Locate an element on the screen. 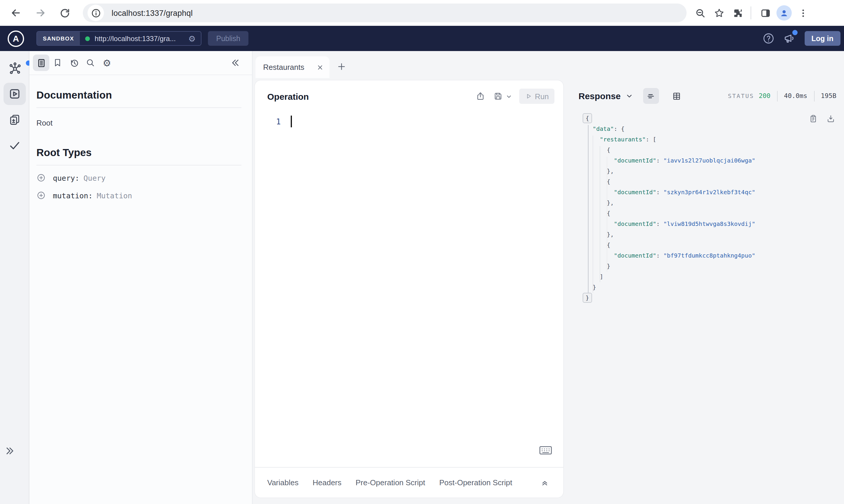 Image resolution: width=844 pixels, height=504 pixels. login-button: Log in is located at coordinates (823, 39).